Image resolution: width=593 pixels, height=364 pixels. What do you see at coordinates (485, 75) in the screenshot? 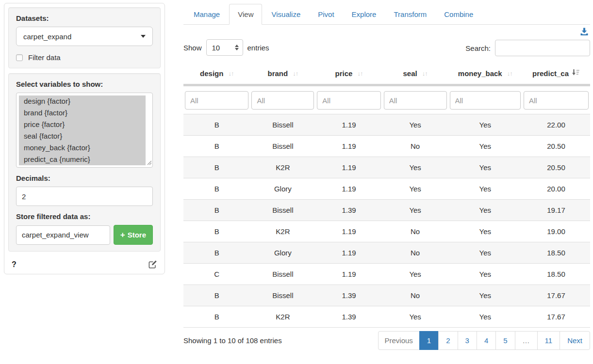
I see `column-header-money-back: money_back↓↑` at bounding box center [485, 75].